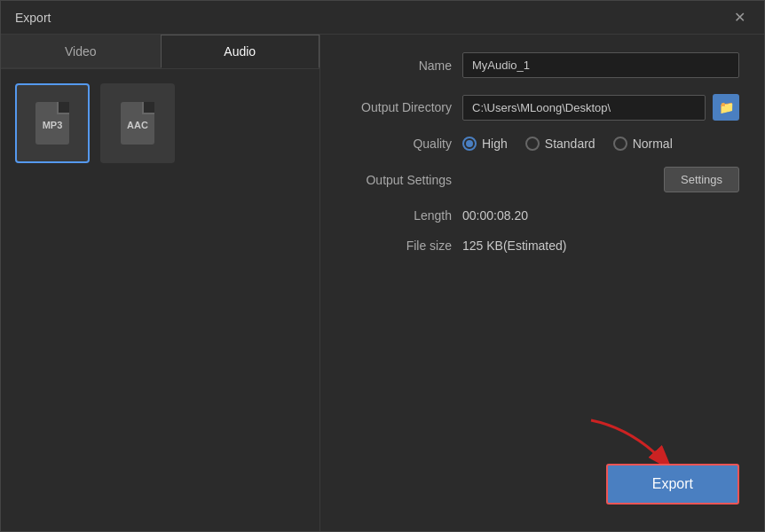 The height and width of the screenshot is (532, 765). I want to click on tab-video: Video, so click(81, 51).